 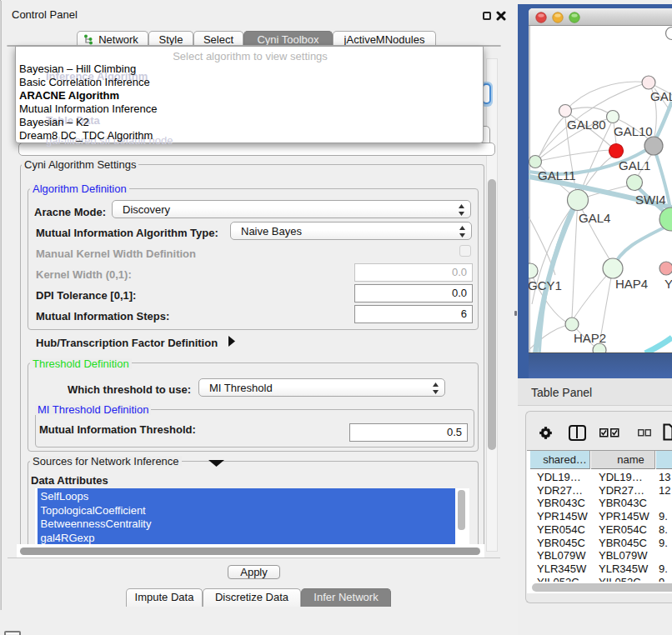 What do you see at coordinates (632, 283) in the screenshot?
I see `svg-text: HAP4` at bounding box center [632, 283].